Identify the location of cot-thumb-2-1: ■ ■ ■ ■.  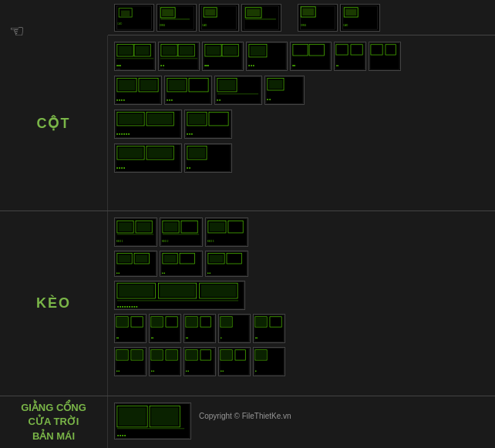
(138, 90).